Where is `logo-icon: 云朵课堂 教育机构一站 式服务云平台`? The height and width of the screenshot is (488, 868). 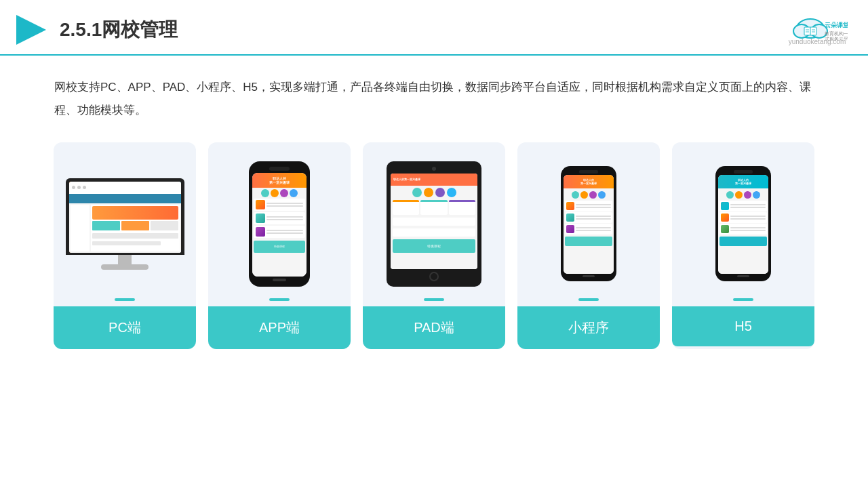
logo-icon: 云朵课堂 教育机构一站 式服务云平台 is located at coordinates (817, 28).